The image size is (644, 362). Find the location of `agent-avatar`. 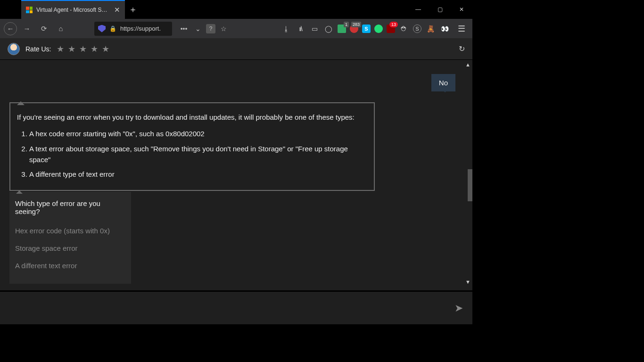

agent-avatar is located at coordinates (14, 49).